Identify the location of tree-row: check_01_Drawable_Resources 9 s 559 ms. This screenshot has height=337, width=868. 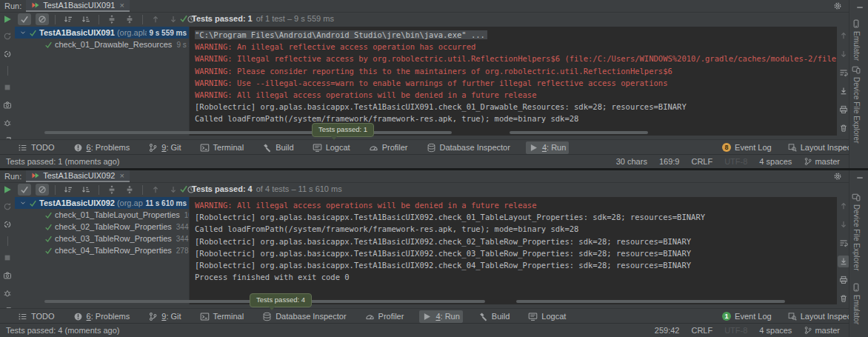
(102, 44).